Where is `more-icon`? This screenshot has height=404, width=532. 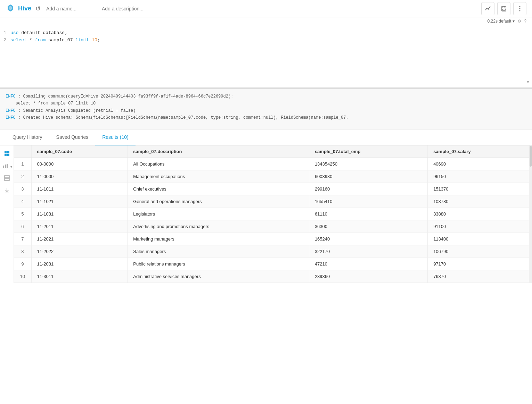
more-icon is located at coordinates (520, 9).